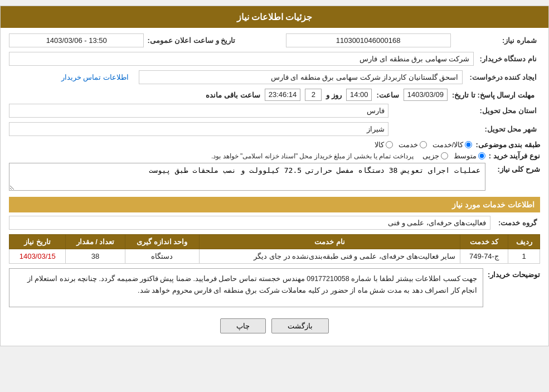  Describe the element at coordinates (70, 78) in the screenshot. I see `tofazand-link: اطلاعات تماس خریدار` at that location.